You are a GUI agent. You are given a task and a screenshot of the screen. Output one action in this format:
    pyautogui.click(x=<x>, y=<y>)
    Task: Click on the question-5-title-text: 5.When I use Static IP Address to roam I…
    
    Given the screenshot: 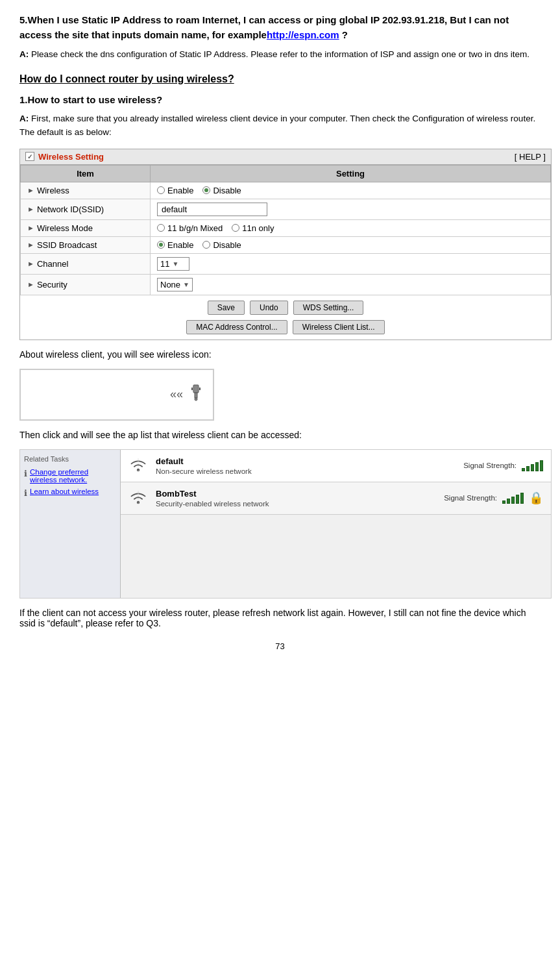 What is the action you would take?
    pyautogui.click(x=264, y=27)
    